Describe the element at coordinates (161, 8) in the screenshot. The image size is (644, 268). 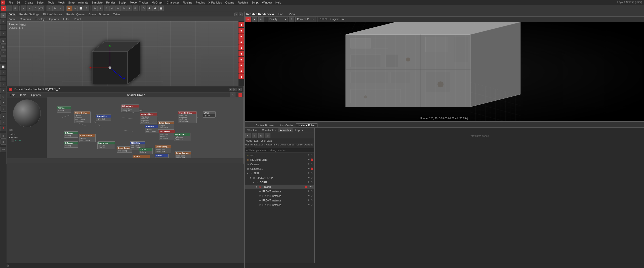
I see `toolbar-misc4-btn: ⬤` at that location.